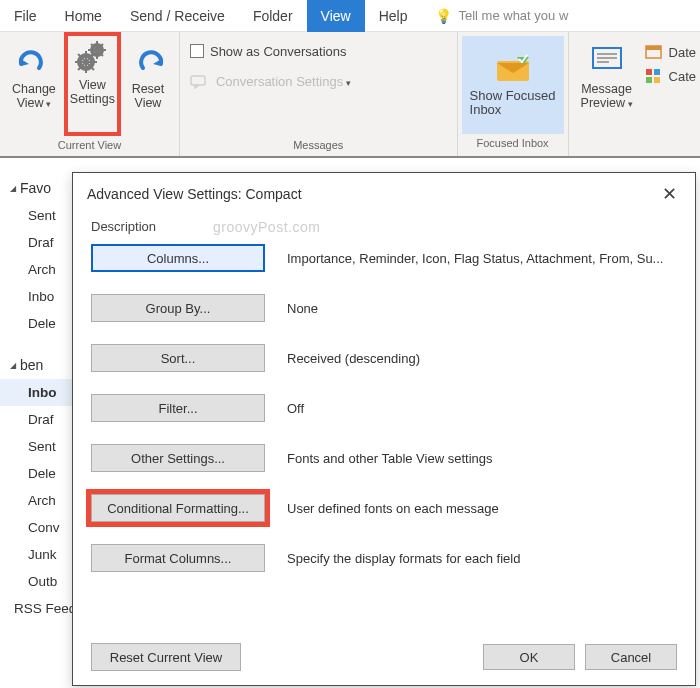  I want to click on other-settings-button: Other Settings..., so click(178, 458).